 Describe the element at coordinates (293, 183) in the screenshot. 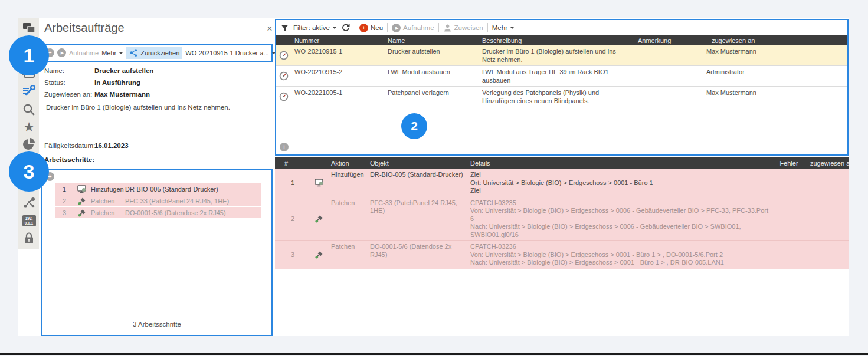

I see `cell-step-number: 1` at that location.